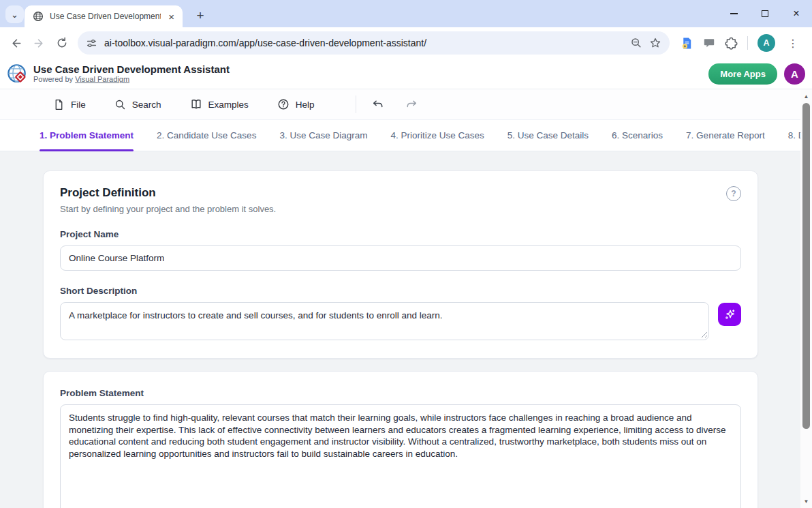 The height and width of the screenshot is (508, 812). I want to click on scrollbar-down-icon: ▼, so click(807, 501).